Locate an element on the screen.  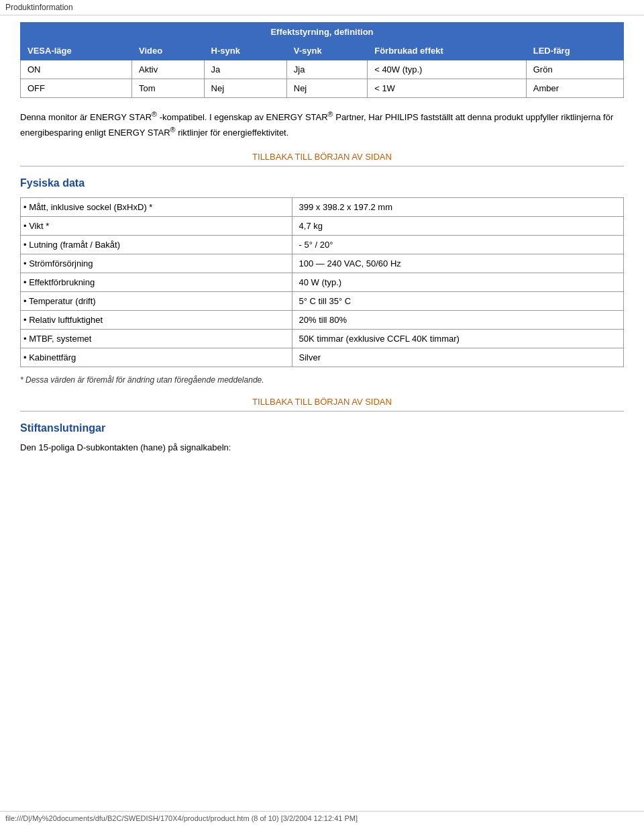
table-row: OFFTomNejNej< 1WAmber is located at coordinates (322, 89).